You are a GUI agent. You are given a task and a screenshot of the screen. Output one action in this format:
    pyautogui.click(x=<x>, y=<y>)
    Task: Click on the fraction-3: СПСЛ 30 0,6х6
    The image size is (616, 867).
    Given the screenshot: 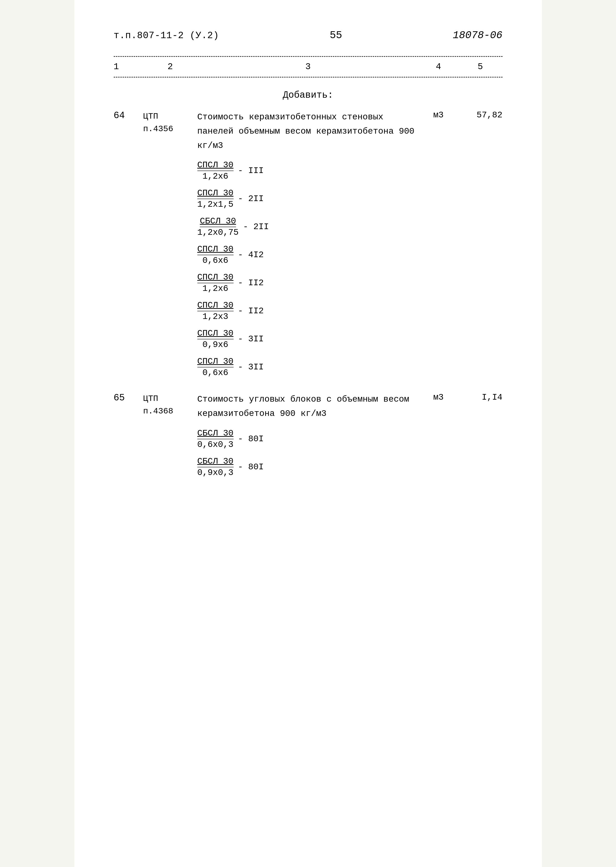 What is the action you would take?
    pyautogui.click(x=215, y=255)
    